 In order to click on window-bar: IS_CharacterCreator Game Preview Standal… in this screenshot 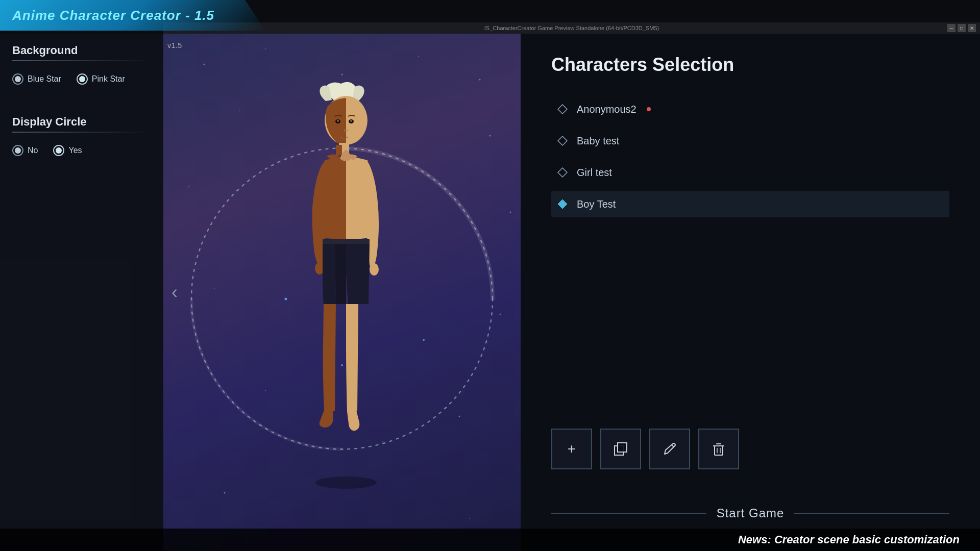, I will do `click(572, 28)`.